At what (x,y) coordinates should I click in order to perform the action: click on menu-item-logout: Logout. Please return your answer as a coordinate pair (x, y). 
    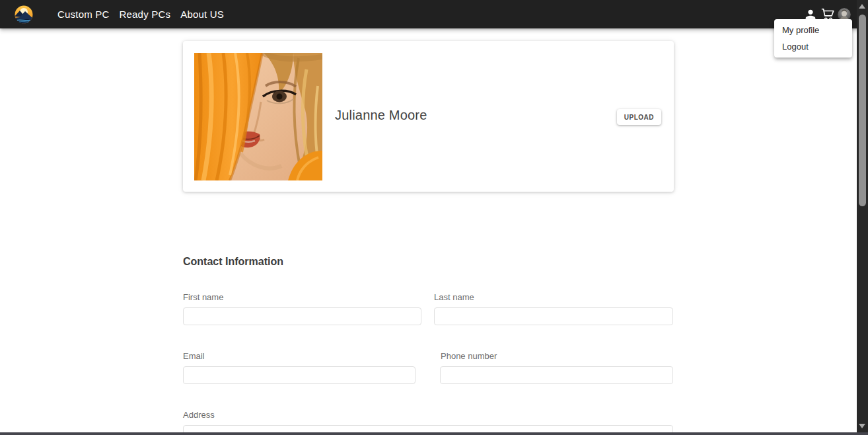
    Looking at the image, I should click on (813, 46).